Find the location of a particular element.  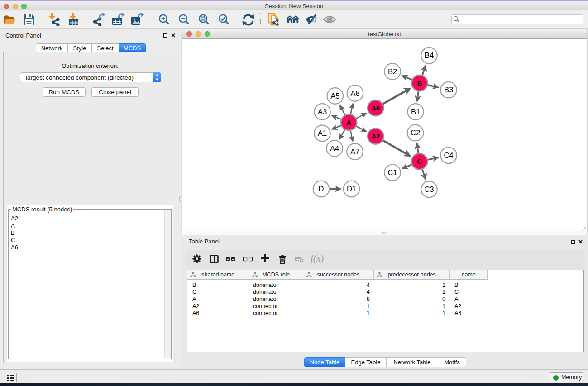

svg-text: C1 is located at coordinates (392, 172).